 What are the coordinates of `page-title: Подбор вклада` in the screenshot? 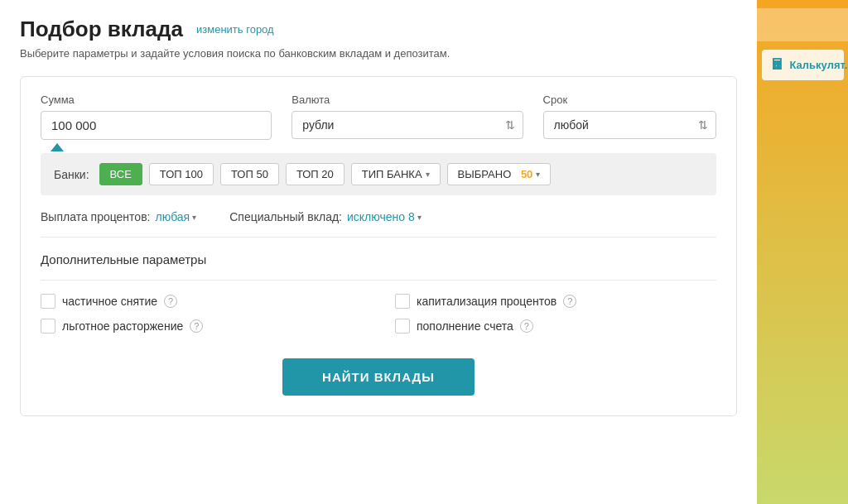 It's located at (101, 30).